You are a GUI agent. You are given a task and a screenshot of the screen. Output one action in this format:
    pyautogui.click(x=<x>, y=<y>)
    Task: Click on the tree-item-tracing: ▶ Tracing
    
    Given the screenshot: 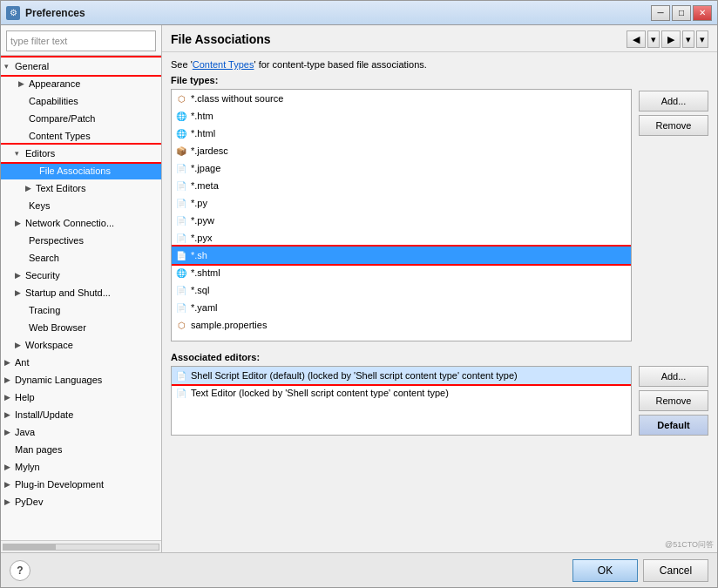 What is the action you would take?
    pyautogui.click(x=81, y=310)
    